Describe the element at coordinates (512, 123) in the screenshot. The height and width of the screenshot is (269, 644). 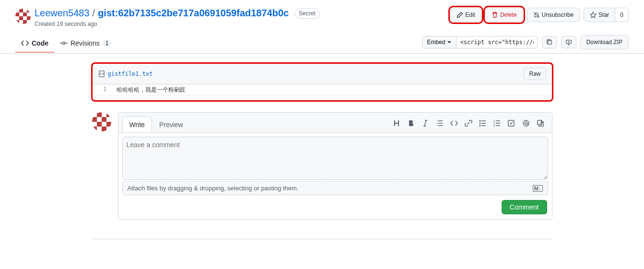
I see `tasklist-icon` at that location.